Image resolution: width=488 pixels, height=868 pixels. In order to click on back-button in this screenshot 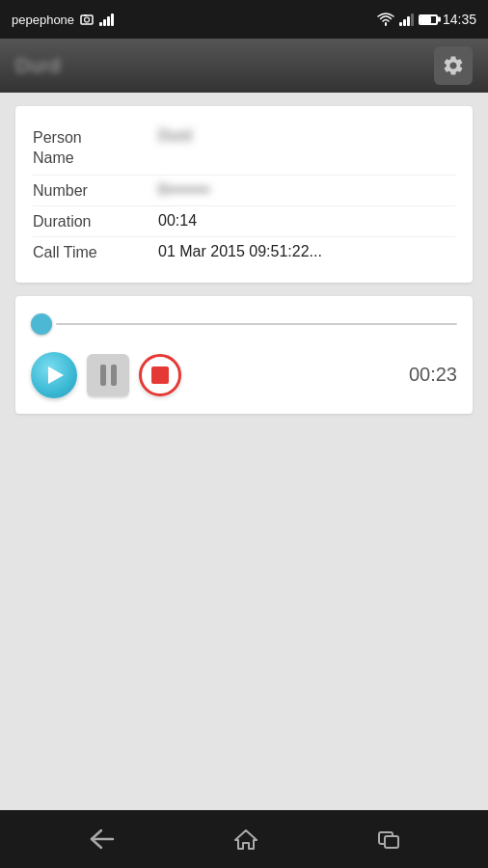, I will do `click(101, 839)`.